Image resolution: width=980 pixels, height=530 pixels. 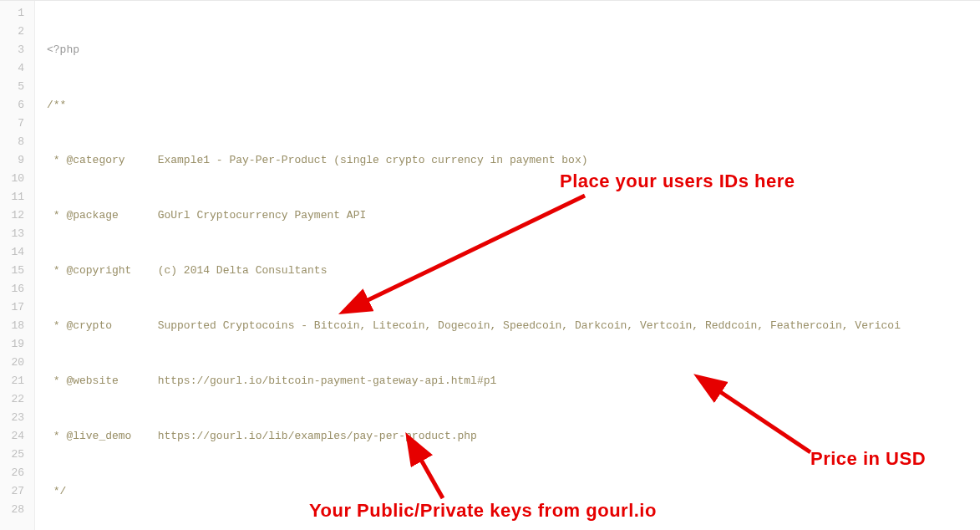 What do you see at coordinates (15, 87) in the screenshot?
I see `line-number: 5` at bounding box center [15, 87].